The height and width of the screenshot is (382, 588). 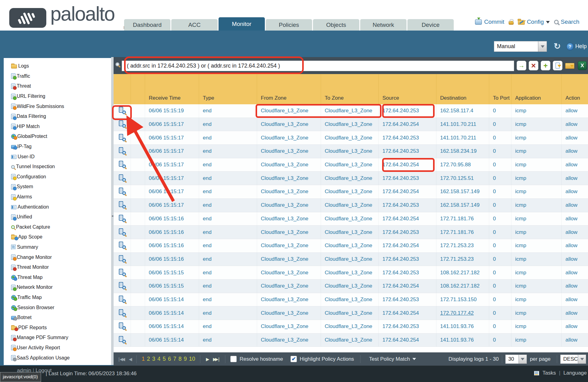 What do you see at coordinates (463, 313) in the screenshot?
I see `cell-destination: 172.70.177.42` at bounding box center [463, 313].